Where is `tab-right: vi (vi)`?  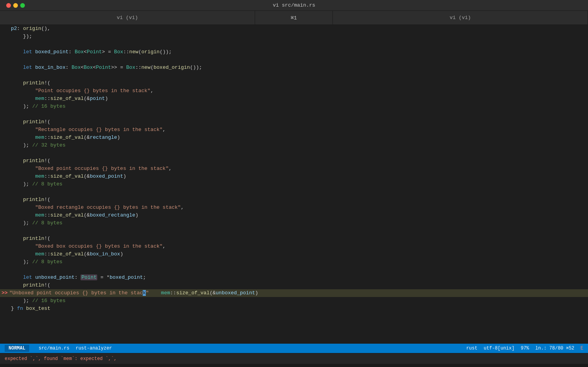
tab-right: vi (vi) is located at coordinates (460, 18).